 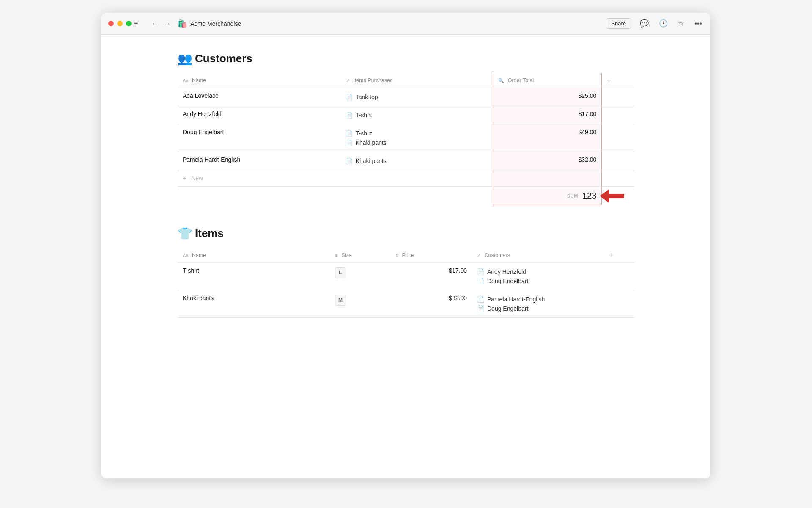 I want to click on minimize-button, so click(x=120, y=24).